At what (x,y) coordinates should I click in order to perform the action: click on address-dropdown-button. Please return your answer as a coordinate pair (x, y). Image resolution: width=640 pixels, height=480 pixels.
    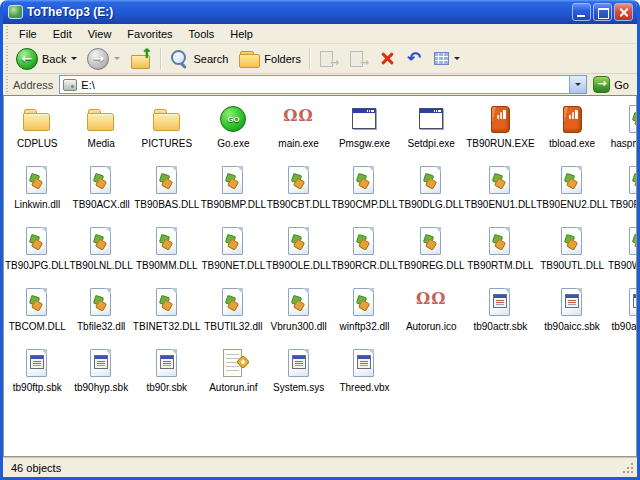
    Looking at the image, I should click on (578, 84).